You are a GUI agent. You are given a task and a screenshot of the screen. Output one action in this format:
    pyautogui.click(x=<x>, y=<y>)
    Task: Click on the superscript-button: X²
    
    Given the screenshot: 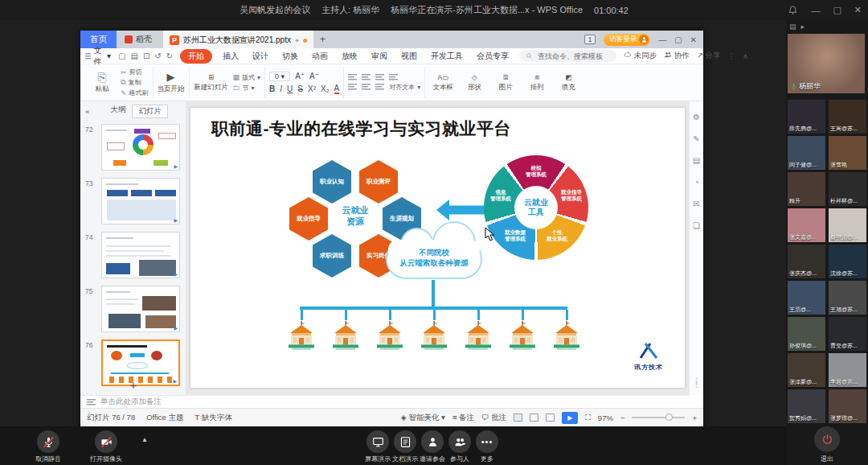 What is the action you would take?
    pyautogui.click(x=312, y=88)
    